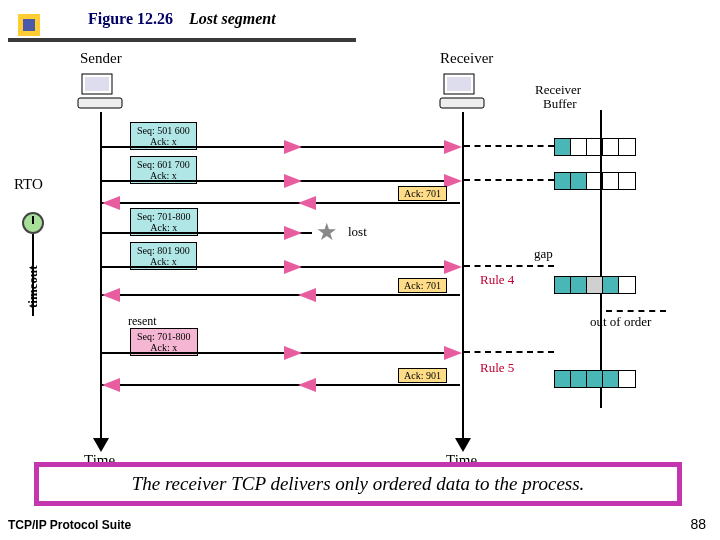 The image size is (720, 540). What do you see at coordinates (111, 295) in the screenshot?
I see `ack2-arrow-head2` at bounding box center [111, 295].